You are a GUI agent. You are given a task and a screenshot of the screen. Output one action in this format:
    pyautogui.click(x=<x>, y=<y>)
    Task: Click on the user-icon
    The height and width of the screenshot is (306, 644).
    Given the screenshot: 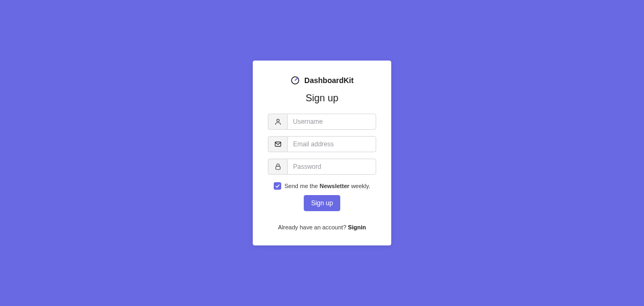 What is the action you would take?
    pyautogui.click(x=277, y=122)
    